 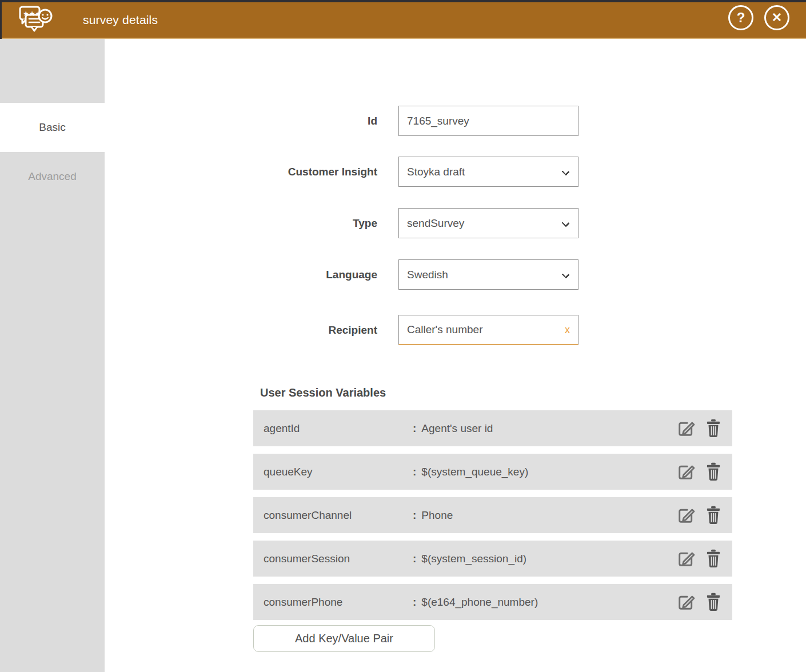 What do you see at coordinates (777, 18) in the screenshot?
I see `close-glyph: ✕` at bounding box center [777, 18].